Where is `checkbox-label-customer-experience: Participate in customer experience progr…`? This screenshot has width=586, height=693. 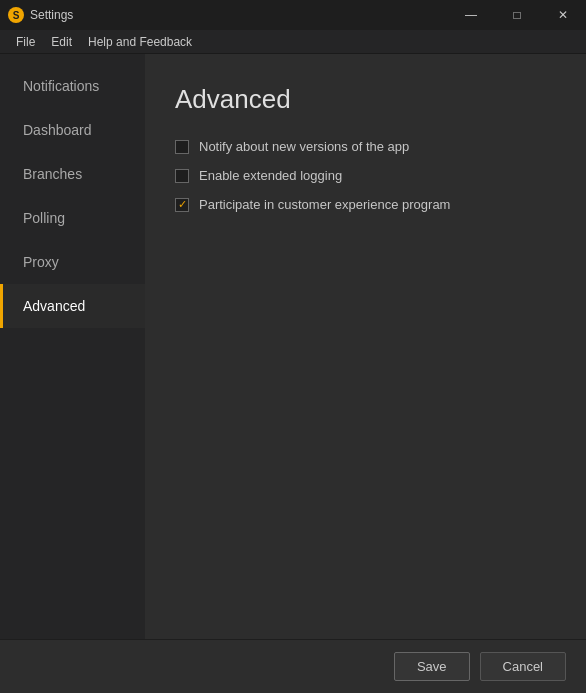
checkbox-label-customer-experience: Participate in customer experience progr… is located at coordinates (324, 204).